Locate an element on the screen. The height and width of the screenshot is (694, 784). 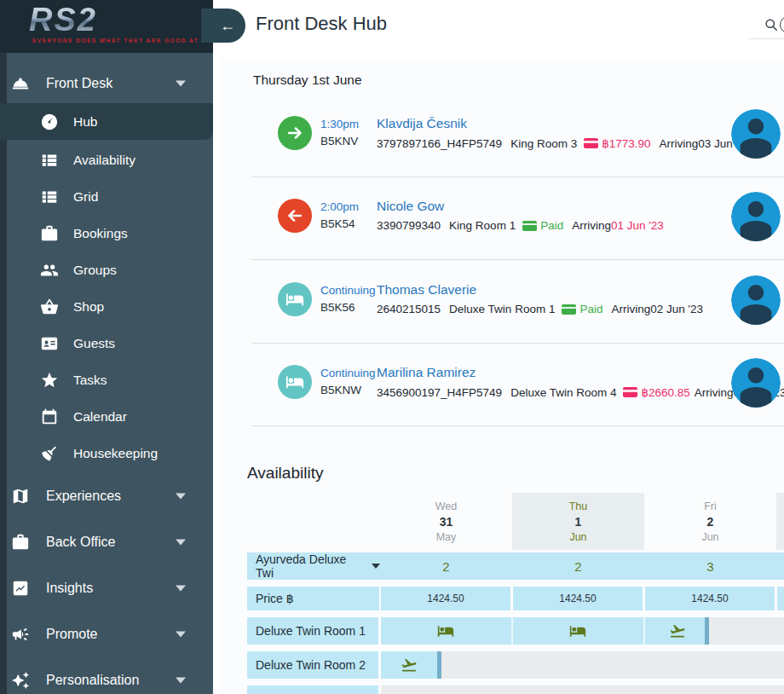
booking-time: 2:00pm is located at coordinates (339, 206).